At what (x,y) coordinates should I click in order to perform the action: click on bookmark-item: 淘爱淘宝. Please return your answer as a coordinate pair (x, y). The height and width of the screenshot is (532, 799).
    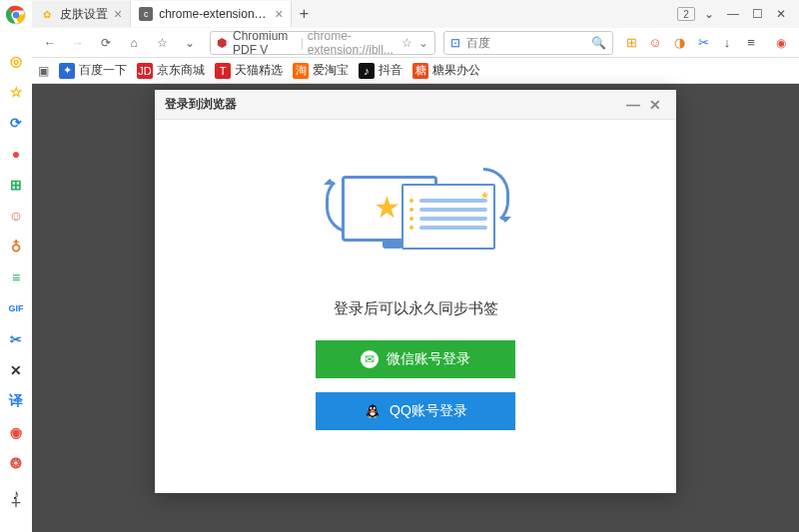
    Looking at the image, I should click on (321, 70).